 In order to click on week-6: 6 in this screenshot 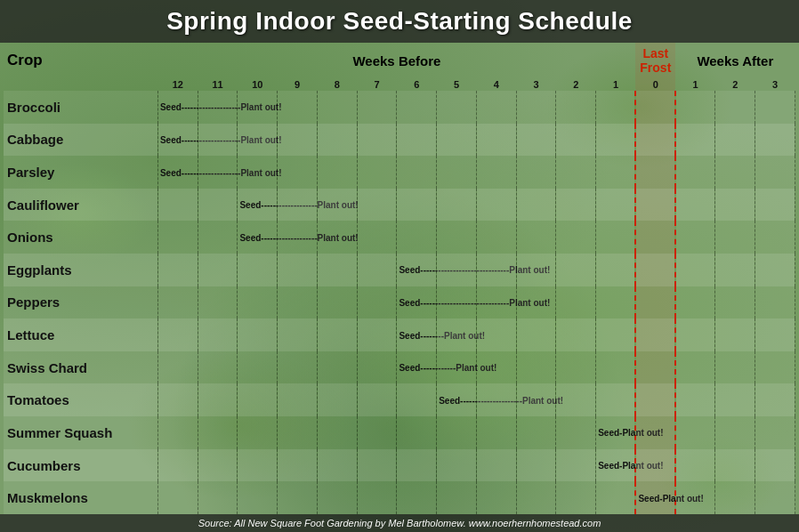, I will do `click(416, 85)`.